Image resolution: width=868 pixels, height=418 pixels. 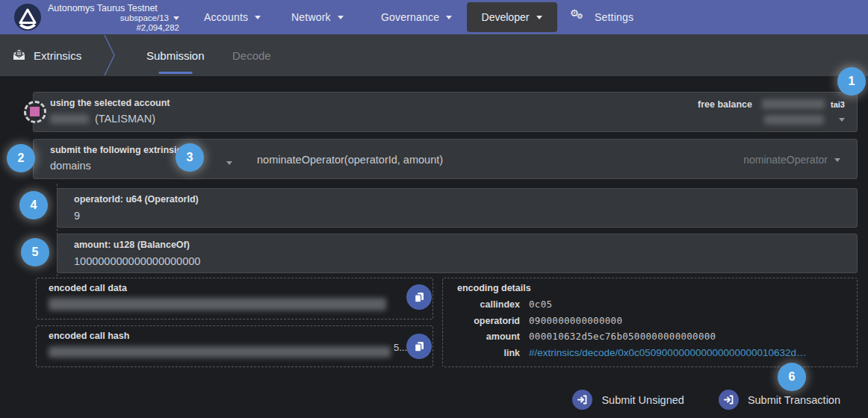 I want to click on copy-call-data-button, so click(x=419, y=297).